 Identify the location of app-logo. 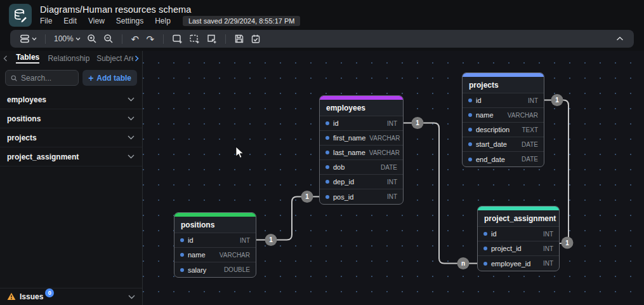
(20, 15).